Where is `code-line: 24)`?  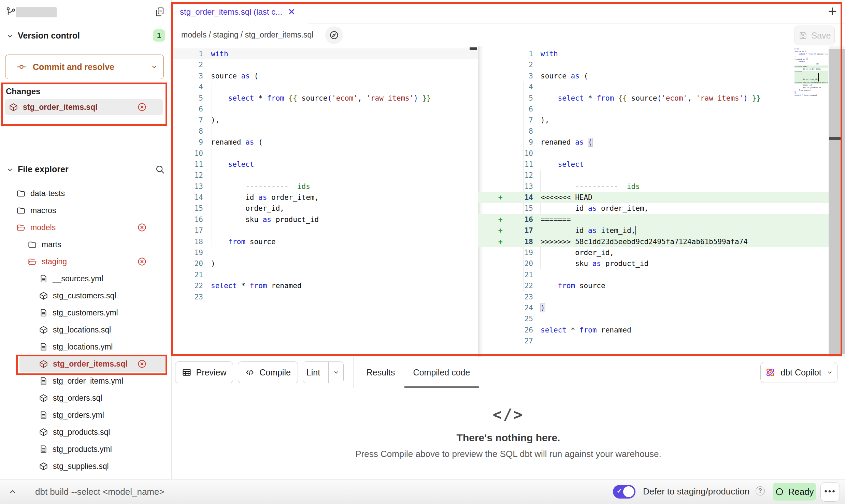 code-line: 24) is located at coordinates (653, 308).